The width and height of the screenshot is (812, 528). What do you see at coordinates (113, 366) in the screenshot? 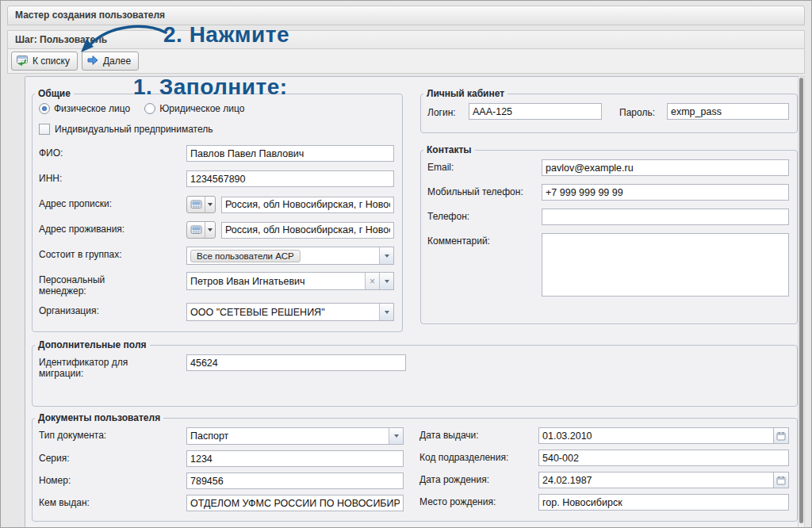
I see `migration-id-label: Идентификатор для миграции:` at bounding box center [113, 366].